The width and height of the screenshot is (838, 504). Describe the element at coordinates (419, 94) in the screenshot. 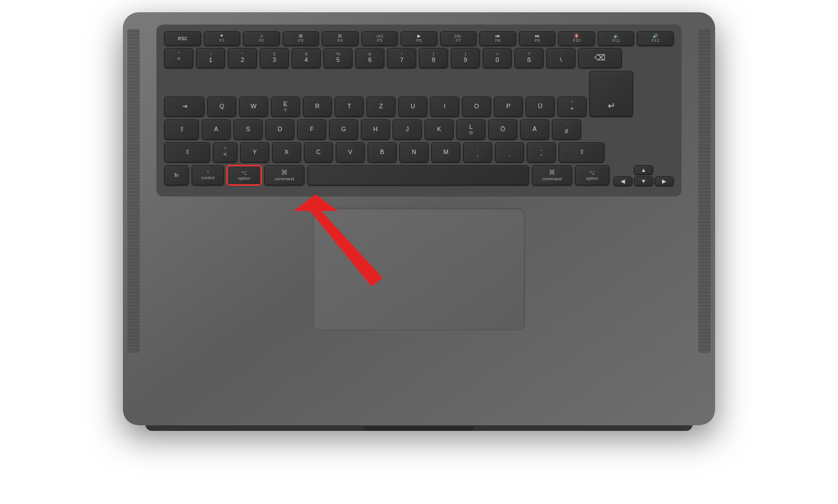

I see `qwertz-row: ⇥ Q W E € R T Z U I O P Ü * +` at that location.